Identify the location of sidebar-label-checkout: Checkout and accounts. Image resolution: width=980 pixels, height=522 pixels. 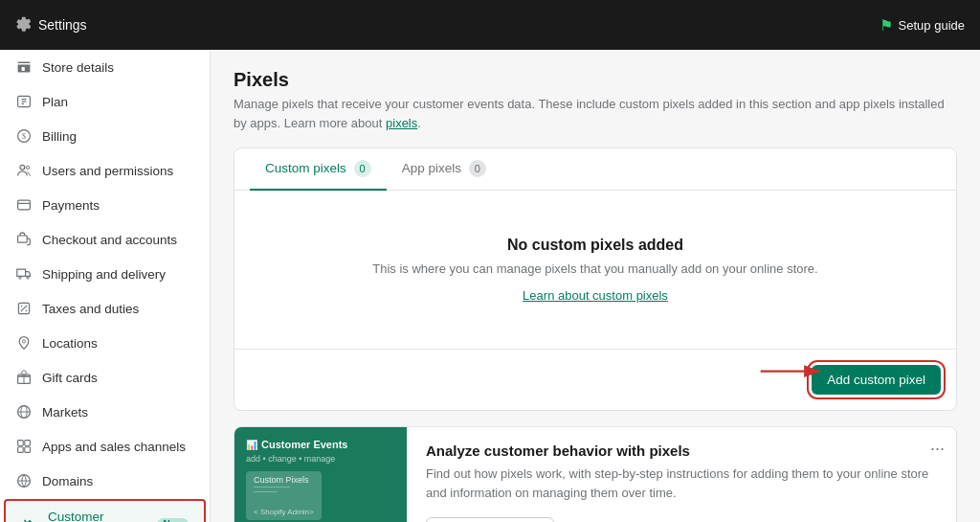
(109, 239).